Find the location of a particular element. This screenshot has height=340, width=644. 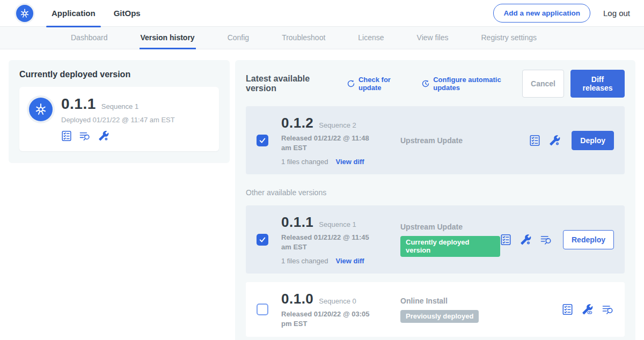

refresh-icon is located at coordinates (351, 84).